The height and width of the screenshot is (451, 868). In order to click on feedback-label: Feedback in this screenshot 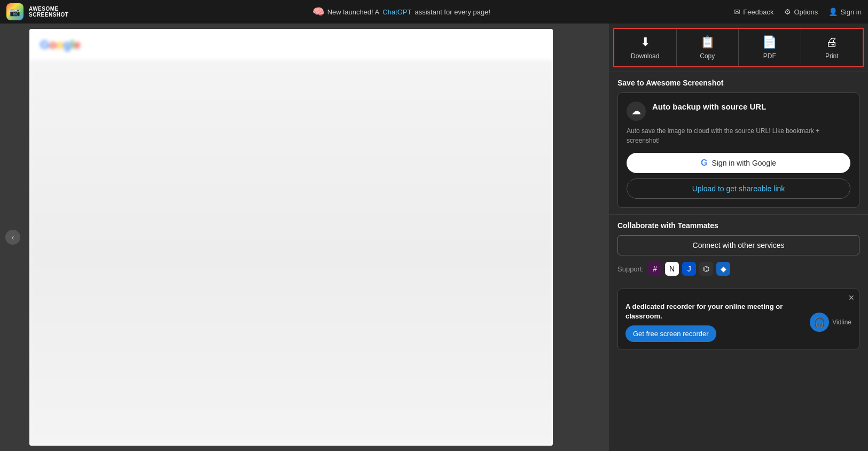, I will do `click(758, 12)`.